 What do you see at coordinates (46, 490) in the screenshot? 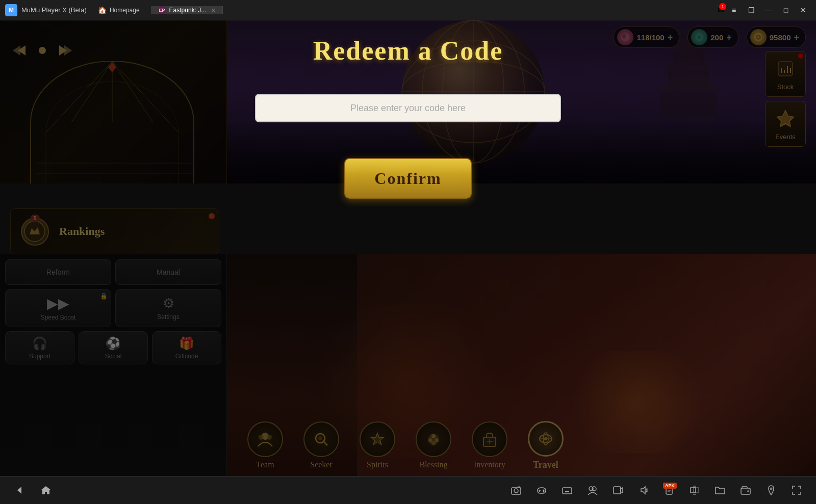
I see `home-btn` at bounding box center [46, 490].